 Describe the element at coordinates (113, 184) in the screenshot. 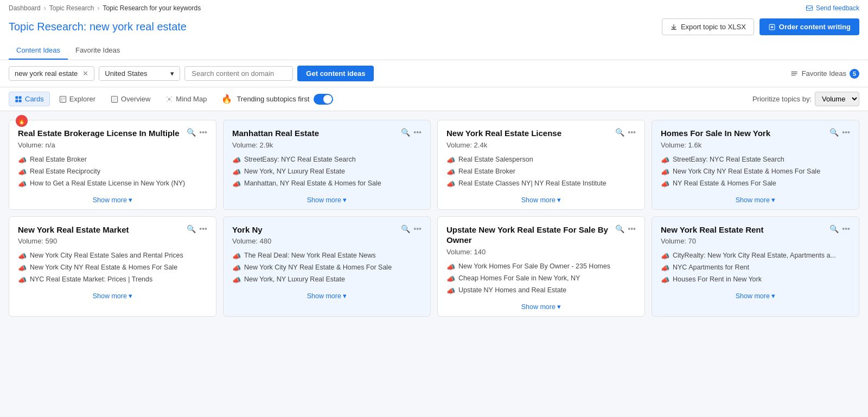

I see `card-item-0-2: 📣 How to Get a Real Estate License in Ne…` at that location.